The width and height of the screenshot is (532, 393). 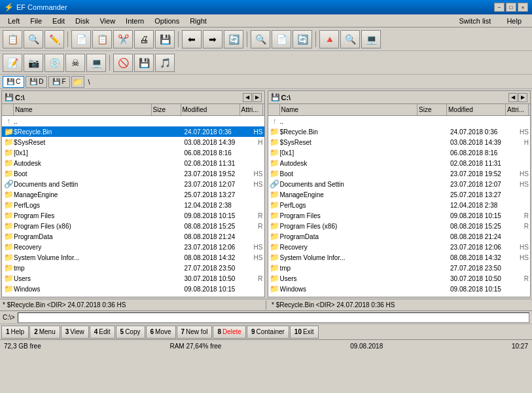 What do you see at coordinates (371, 39) in the screenshot?
I see `tb-terminal-button: 💻` at bounding box center [371, 39].